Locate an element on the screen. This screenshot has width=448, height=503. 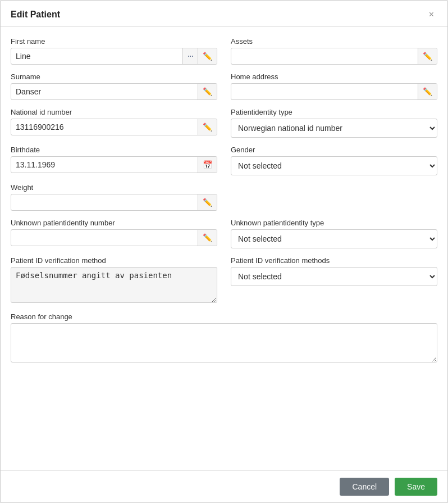
weight-label: Weight is located at coordinates (114, 188).